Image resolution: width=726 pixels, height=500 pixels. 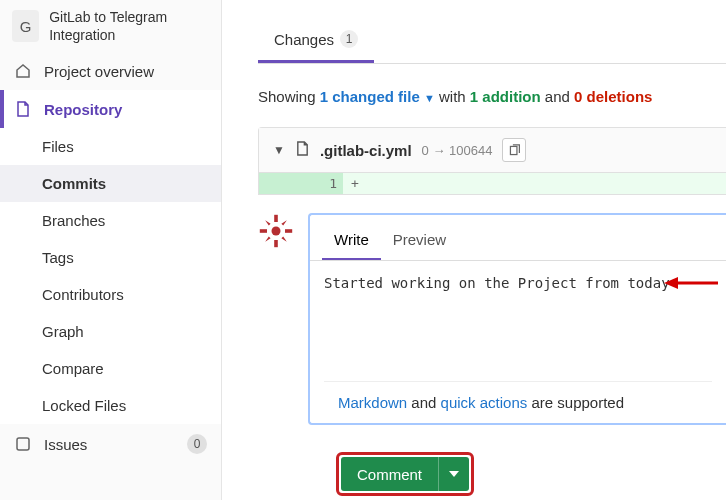 I want to click on tab-preview: Preview, so click(x=420, y=240).